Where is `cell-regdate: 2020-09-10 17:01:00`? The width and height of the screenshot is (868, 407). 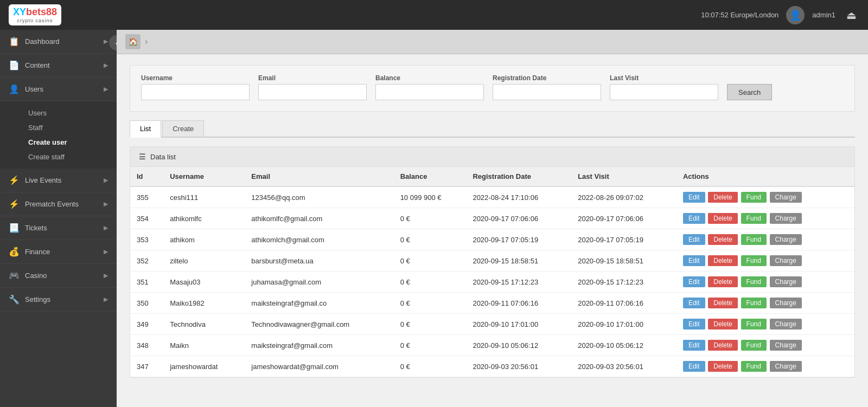 cell-regdate: 2020-09-10 17:01:00 is located at coordinates (519, 324).